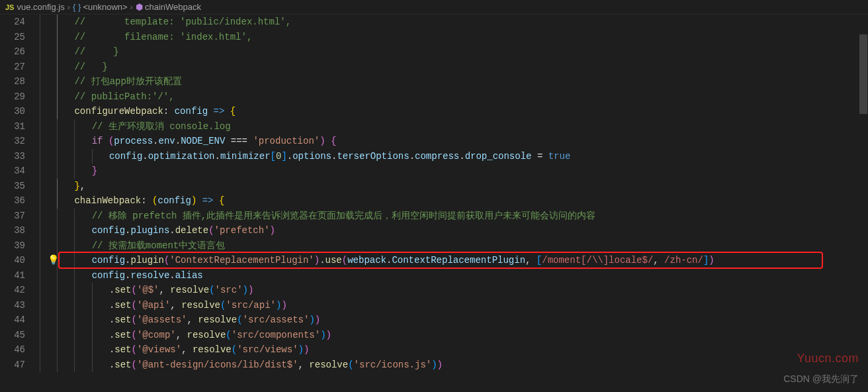  I want to click on breadcrumb-segment: chainWebpack, so click(173, 7).